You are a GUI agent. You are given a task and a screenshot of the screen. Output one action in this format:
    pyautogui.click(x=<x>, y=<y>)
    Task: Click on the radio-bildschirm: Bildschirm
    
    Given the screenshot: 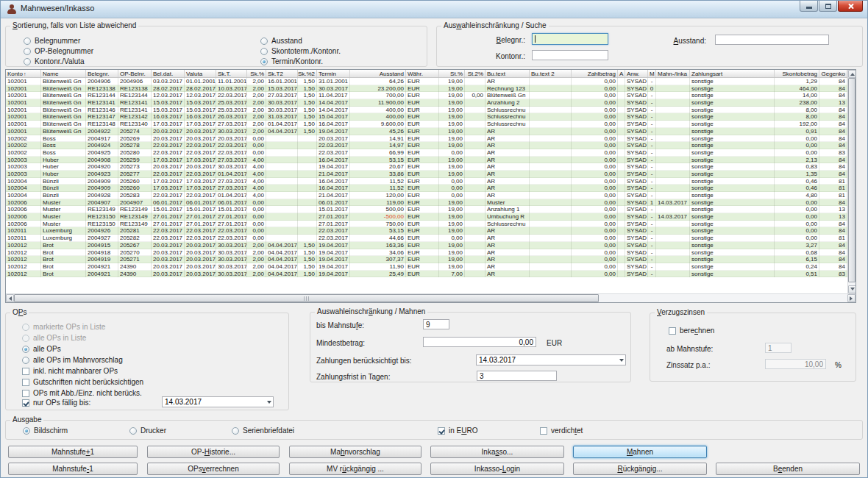 What is the action you would take?
    pyautogui.click(x=46, y=431)
    